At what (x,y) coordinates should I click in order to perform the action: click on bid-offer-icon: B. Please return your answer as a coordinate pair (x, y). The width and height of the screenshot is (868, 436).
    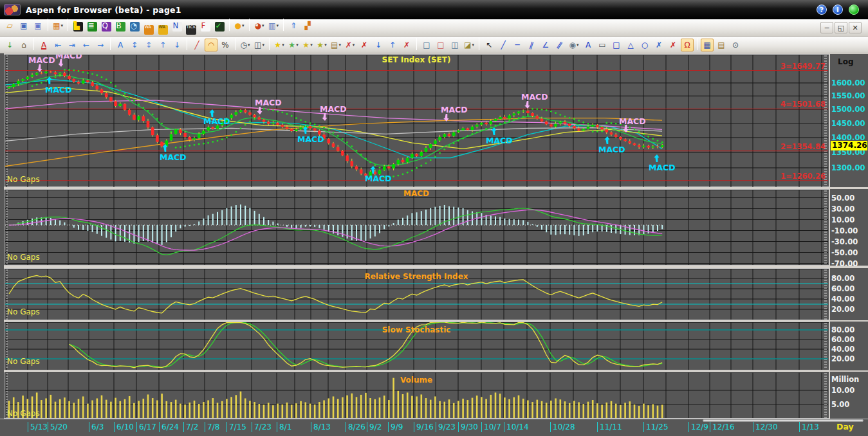
    Looking at the image, I should click on (120, 27).